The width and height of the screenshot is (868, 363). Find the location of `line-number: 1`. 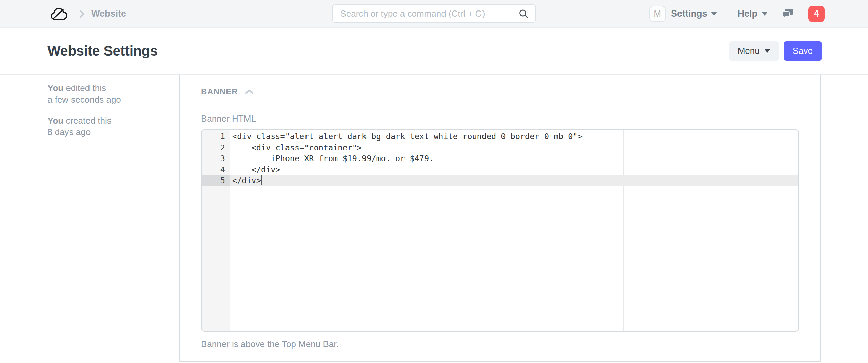

line-number: 1 is located at coordinates (216, 137).